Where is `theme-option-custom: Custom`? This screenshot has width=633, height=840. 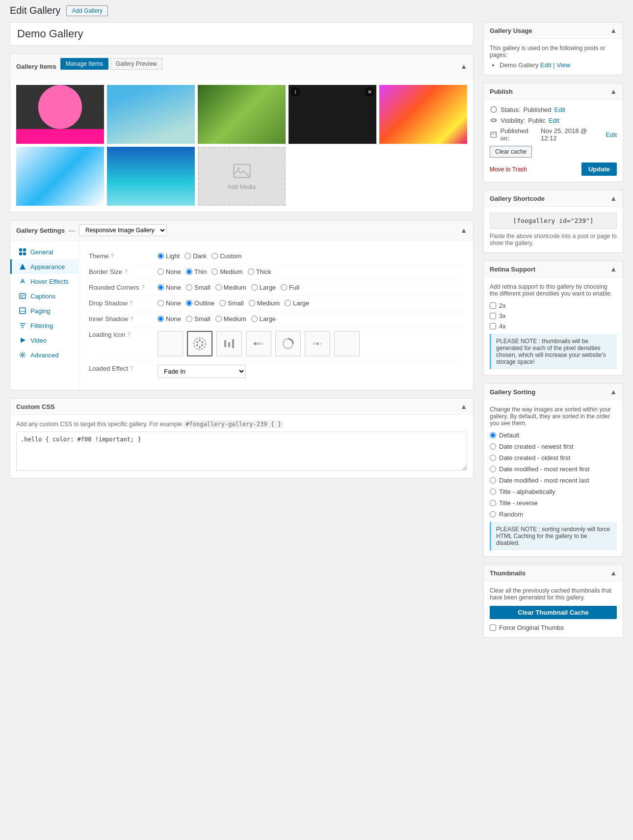 theme-option-custom: Custom is located at coordinates (227, 256).